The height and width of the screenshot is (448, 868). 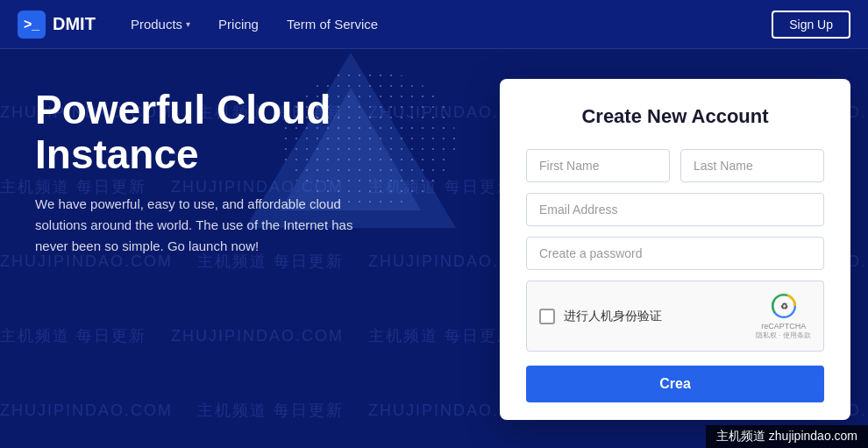 I want to click on recaptcha-brand-label: reCAPTCHA, so click(x=784, y=326).